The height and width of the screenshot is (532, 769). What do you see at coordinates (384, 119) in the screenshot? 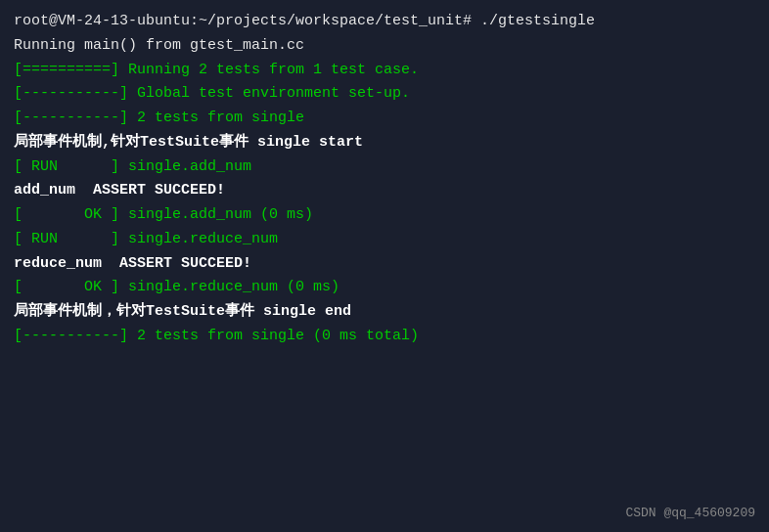
I see `separator-2tests: [-----------] 2 tests from single` at bounding box center [384, 119].